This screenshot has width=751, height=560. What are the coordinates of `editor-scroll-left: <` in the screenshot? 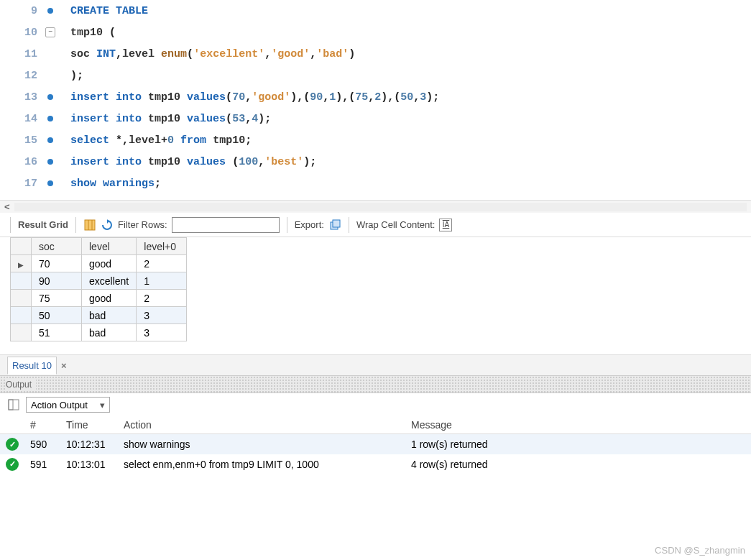 It's located at (375, 206).